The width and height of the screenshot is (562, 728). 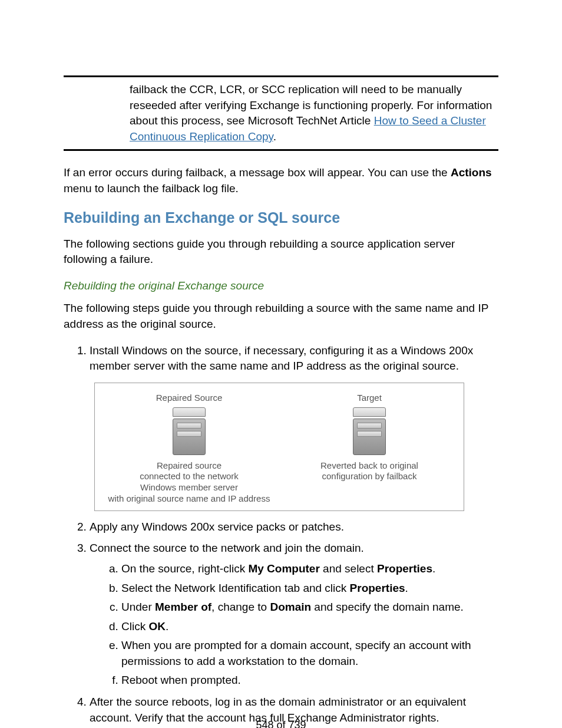 I want to click on error-paragraph: If an error occurs during failback, a me…, so click(x=281, y=180).